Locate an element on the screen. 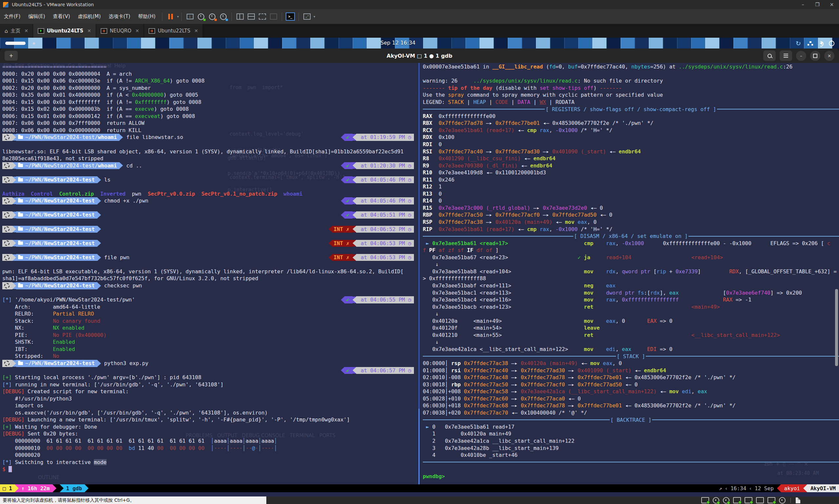 This screenshot has width=839, height=504. terminal-line: ~/PWN/NewStar2024-test python3 exp.py is located at coordinates (211, 363).